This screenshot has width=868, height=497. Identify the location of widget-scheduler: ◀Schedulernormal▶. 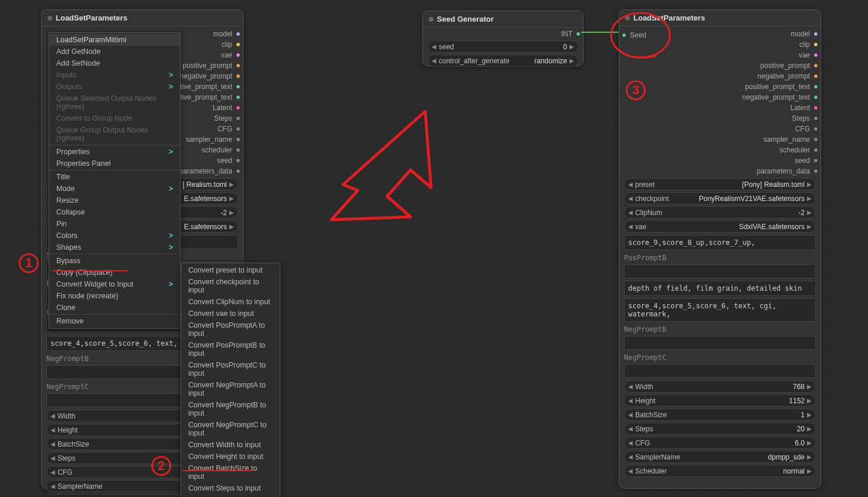
(720, 471).